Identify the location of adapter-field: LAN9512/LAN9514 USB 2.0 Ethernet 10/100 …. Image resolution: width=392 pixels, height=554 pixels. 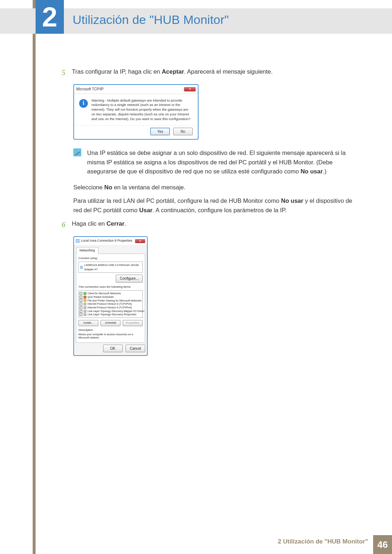
(110, 267).